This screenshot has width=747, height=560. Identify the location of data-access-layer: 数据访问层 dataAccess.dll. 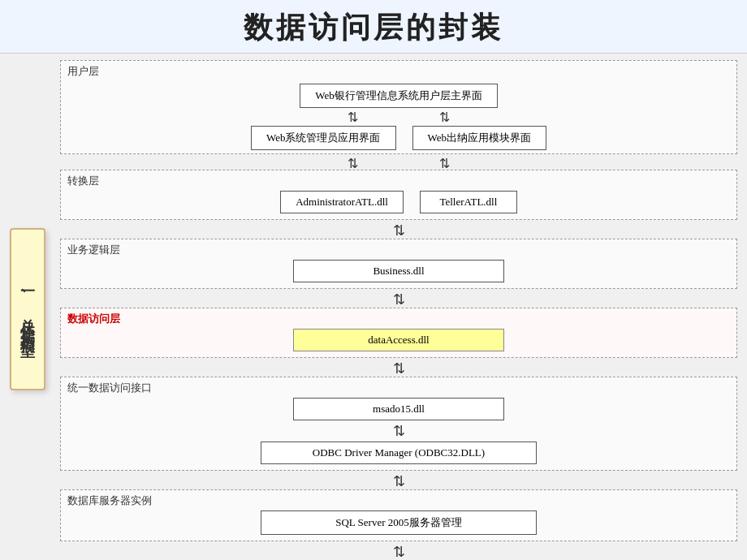
(399, 333).